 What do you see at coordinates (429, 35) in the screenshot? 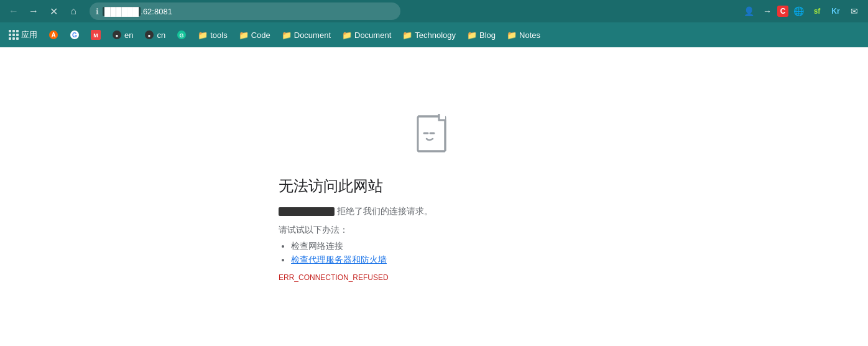
I see `bookmark-technology: 📁 Technology` at bounding box center [429, 35].